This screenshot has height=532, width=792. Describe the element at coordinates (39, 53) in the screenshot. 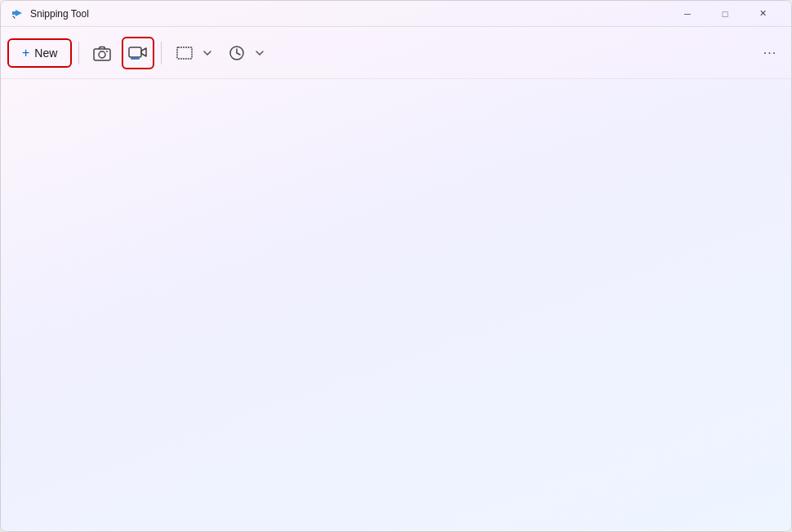

I see `new-button: + New` at that location.